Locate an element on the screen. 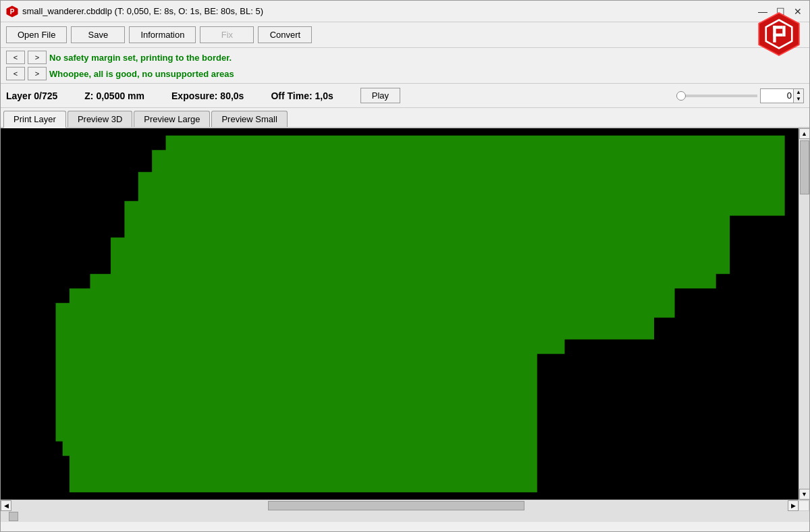  vscroll-thumb is located at coordinates (14, 516).